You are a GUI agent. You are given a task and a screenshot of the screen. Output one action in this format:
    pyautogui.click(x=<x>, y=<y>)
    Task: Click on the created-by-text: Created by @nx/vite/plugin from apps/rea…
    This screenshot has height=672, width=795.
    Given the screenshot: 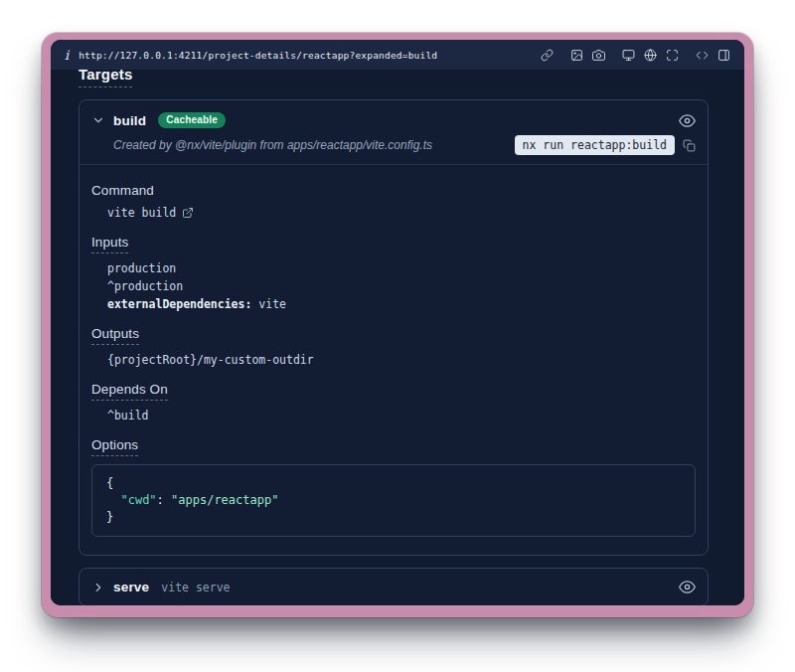 What is the action you would take?
    pyautogui.click(x=272, y=145)
    